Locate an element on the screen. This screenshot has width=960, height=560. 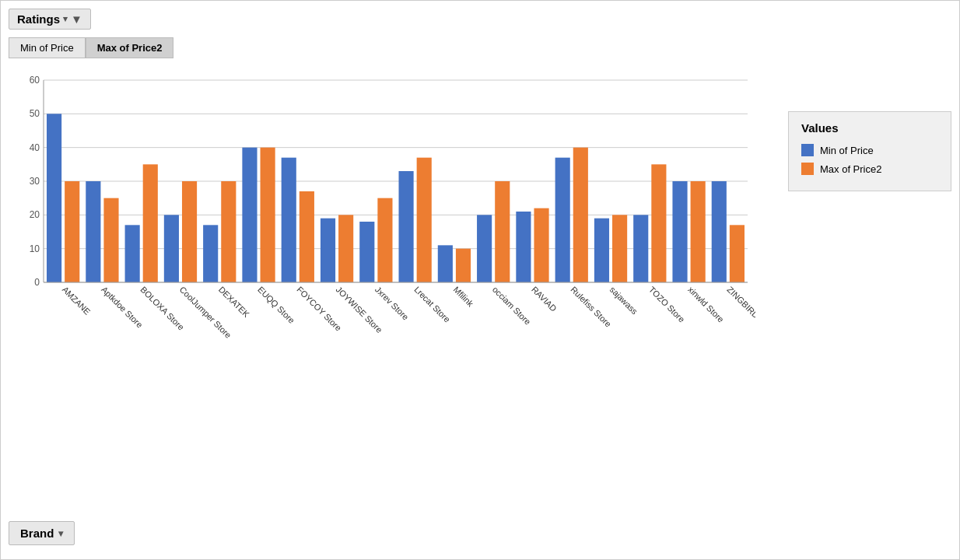
brand-dropdown-arrow: ▾ is located at coordinates (61, 534).